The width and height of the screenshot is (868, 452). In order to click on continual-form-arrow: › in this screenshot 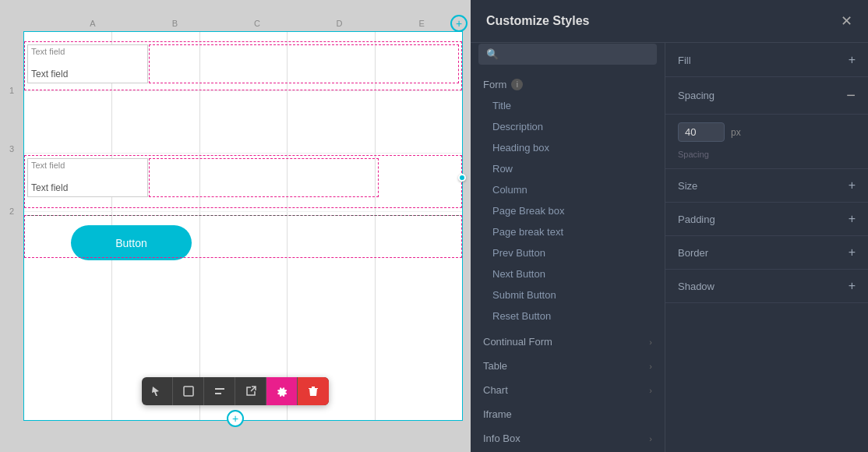, I will do `click(651, 342)`.